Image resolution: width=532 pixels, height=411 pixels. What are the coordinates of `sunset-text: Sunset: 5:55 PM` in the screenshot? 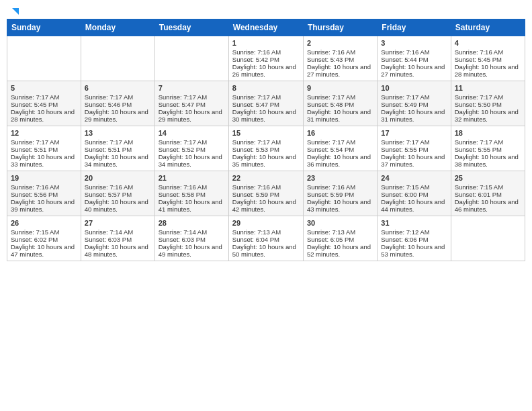 It's located at (414, 149).